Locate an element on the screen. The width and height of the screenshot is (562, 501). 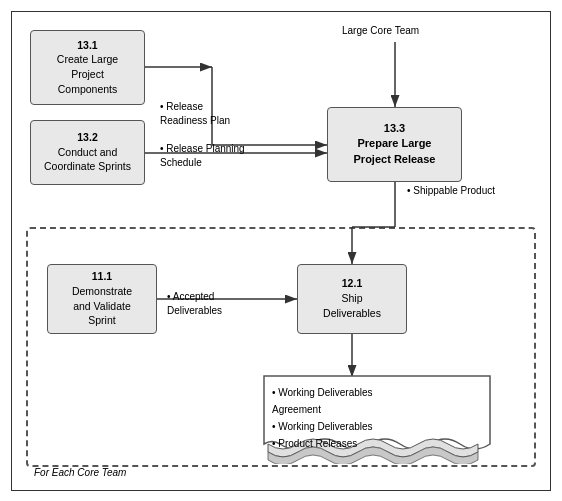
for-each-label: For Each Core Team is located at coordinates (80, 472).